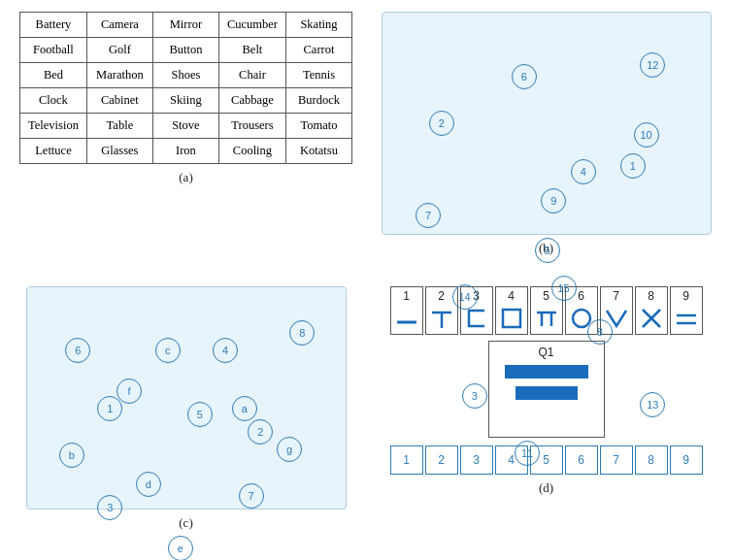 The image size is (732, 560). Describe the element at coordinates (289, 449) in the screenshot. I see `scatter-node-c: g` at that location.